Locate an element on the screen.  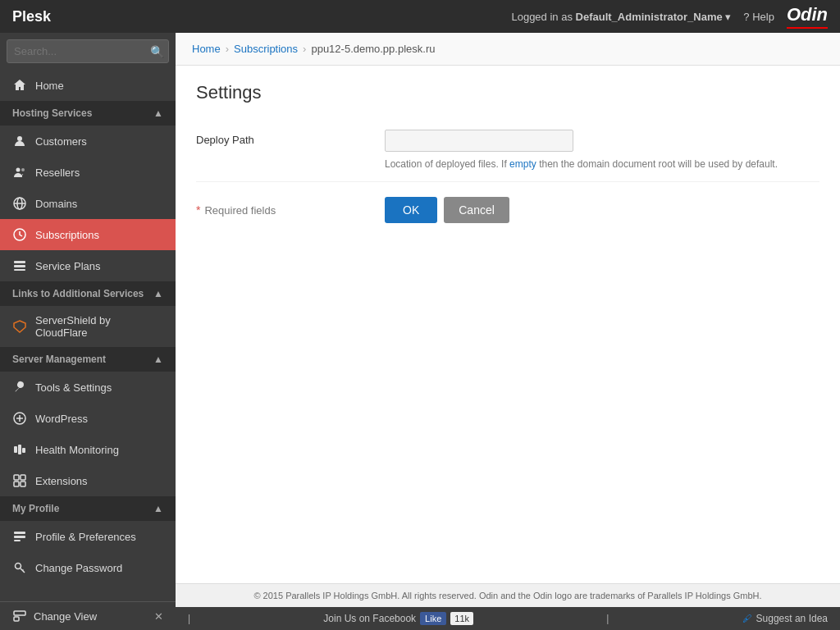
change-view-bar: Change View ✕ is located at coordinates (88, 615).